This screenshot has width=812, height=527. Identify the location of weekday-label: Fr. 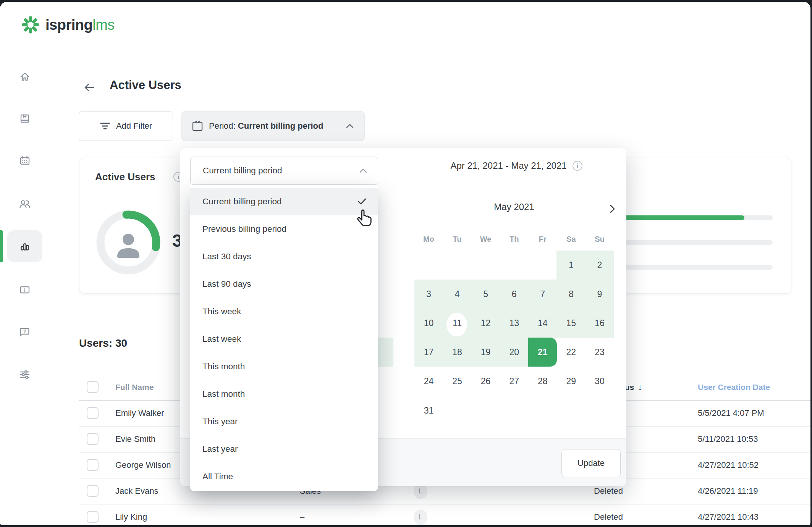
(542, 239).